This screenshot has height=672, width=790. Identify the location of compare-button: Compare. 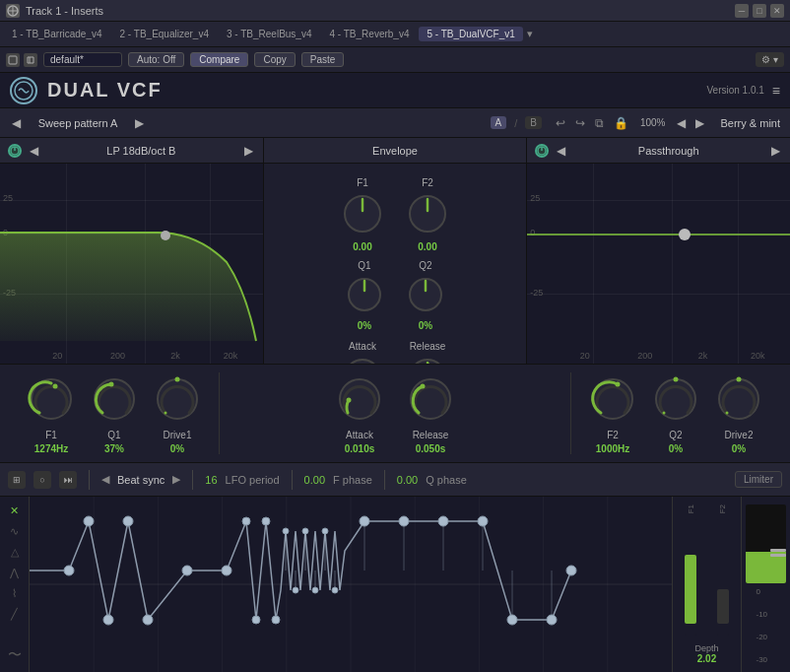
(219, 59).